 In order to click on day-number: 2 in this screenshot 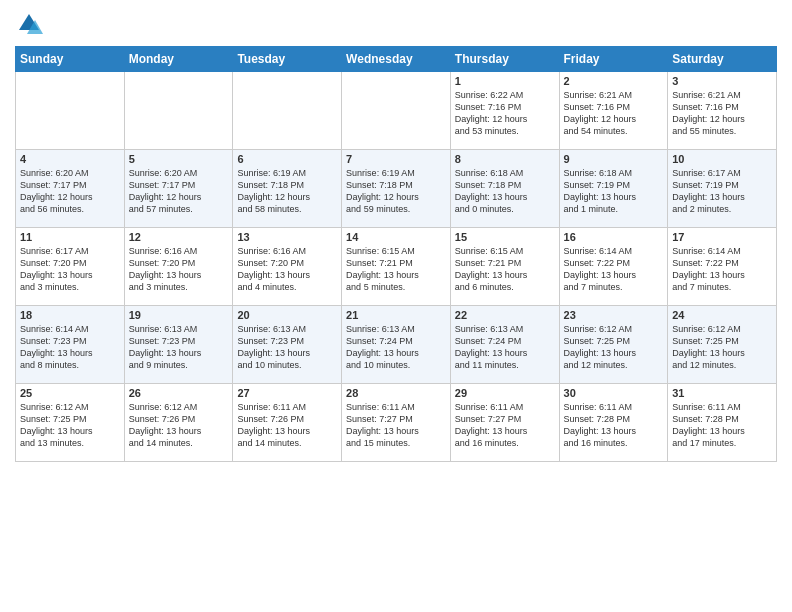, I will do `click(614, 81)`.